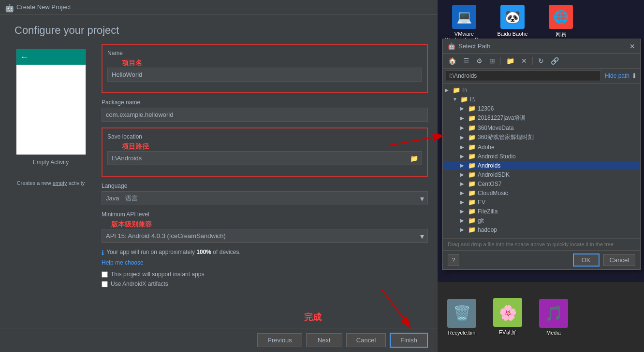 The width and height of the screenshot is (644, 352). What do you see at coordinates (51, 110) in the screenshot?
I see `preview-content-area` at bounding box center [51, 110].